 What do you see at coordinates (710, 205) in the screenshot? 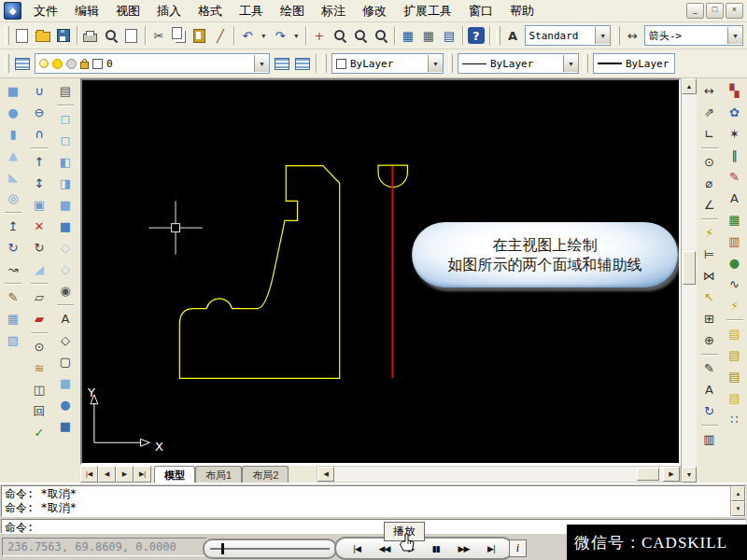
I see `angular-dimension-tool: ∠` at bounding box center [710, 205].